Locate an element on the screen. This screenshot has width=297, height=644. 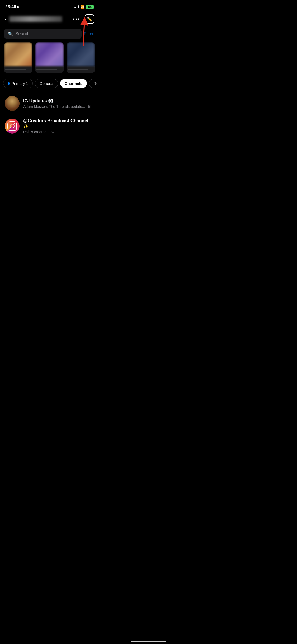
tabs-row: Primary 1 General Channels Requests is located at coordinates (50, 85).